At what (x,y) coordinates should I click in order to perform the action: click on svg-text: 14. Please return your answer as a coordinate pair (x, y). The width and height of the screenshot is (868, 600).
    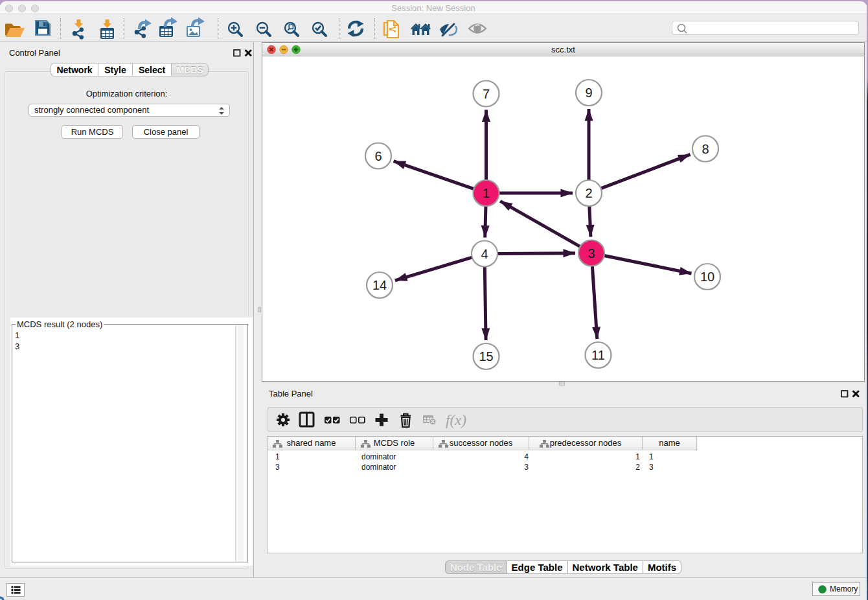
    Looking at the image, I should click on (380, 285).